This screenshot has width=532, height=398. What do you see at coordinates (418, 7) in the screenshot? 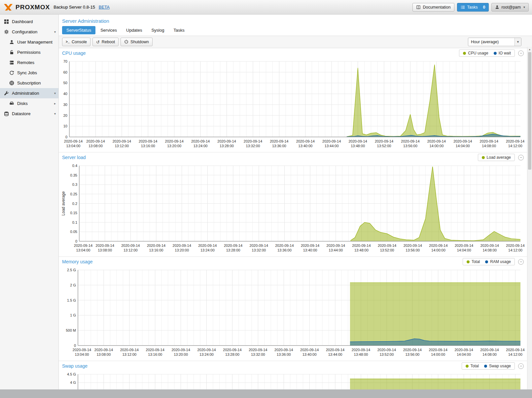
I see `book-icon` at bounding box center [418, 7].